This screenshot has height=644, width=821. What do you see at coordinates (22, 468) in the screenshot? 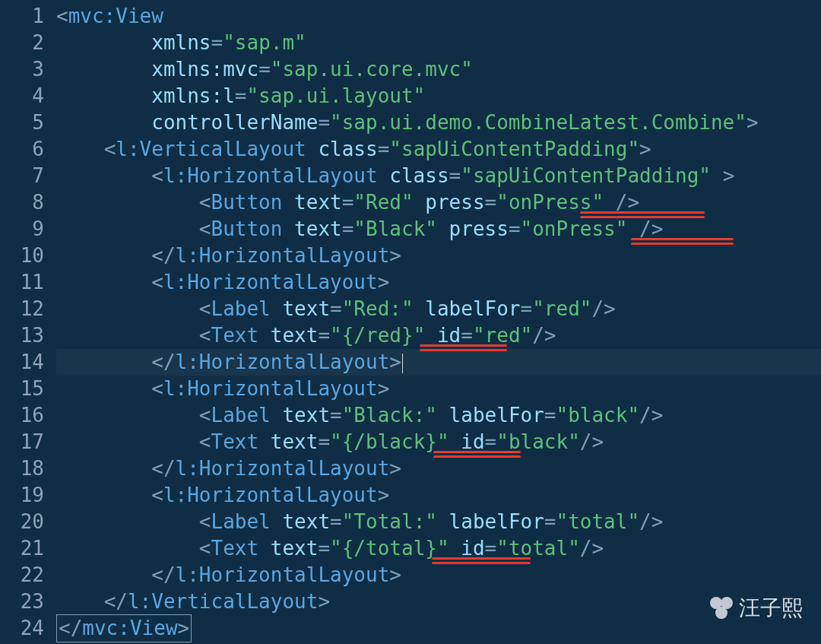
I see `line-number: 18` at bounding box center [22, 468].